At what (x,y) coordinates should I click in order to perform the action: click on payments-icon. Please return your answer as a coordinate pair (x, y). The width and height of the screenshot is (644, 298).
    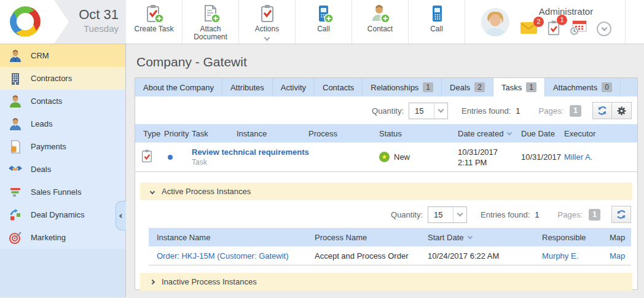
    Looking at the image, I should click on (15, 147).